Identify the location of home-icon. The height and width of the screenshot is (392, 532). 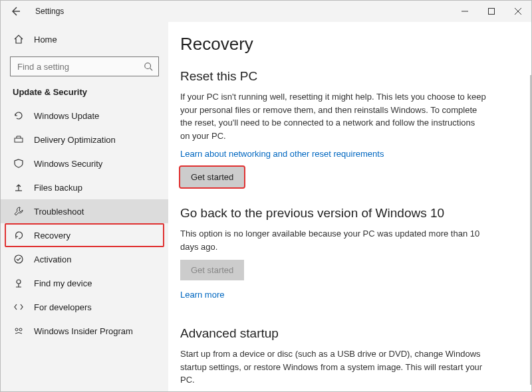
(19, 39).